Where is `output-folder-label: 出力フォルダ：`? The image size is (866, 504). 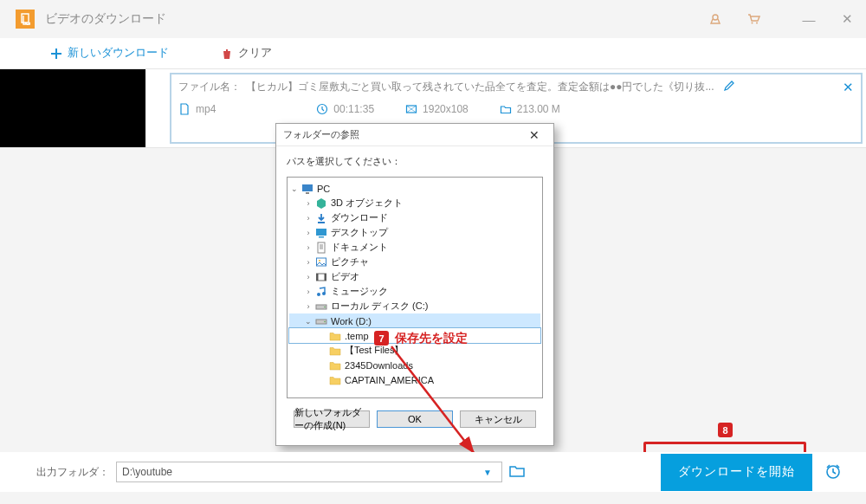
output-folder-label: 出力フォルダ： is located at coordinates (73, 473).